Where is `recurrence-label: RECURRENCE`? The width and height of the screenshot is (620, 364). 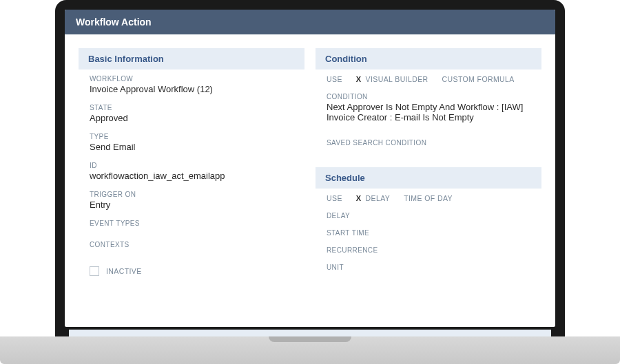
recurrence-label: RECURRENCE is located at coordinates (428, 250).